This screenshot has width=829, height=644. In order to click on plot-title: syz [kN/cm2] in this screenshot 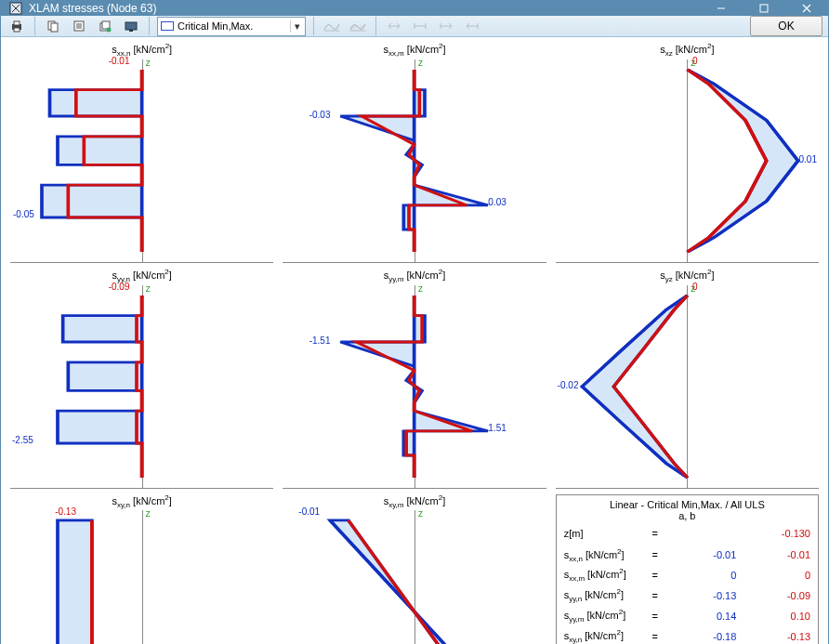, I will do `click(688, 276)`.